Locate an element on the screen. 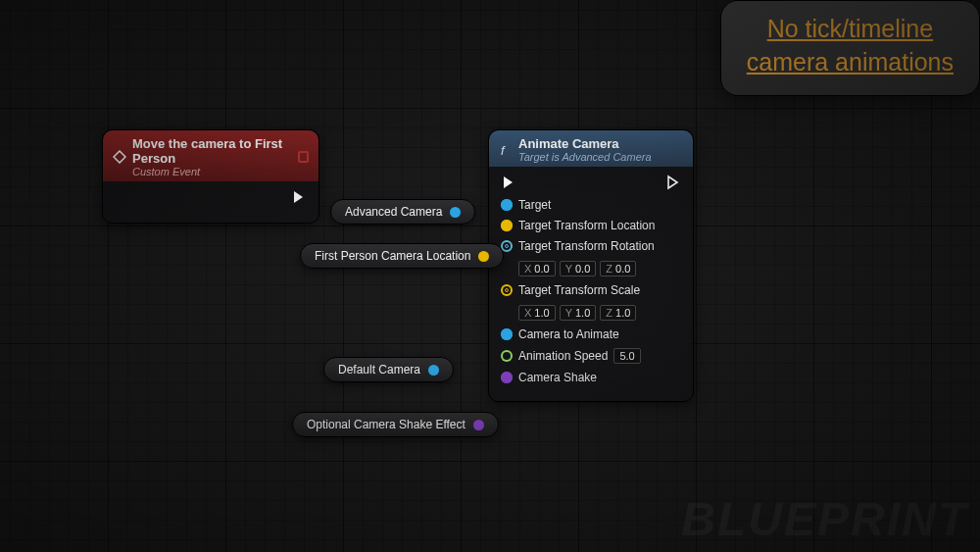  node-animate-camera: f Animate Camera Target is Advanced Came… is located at coordinates (591, 266).